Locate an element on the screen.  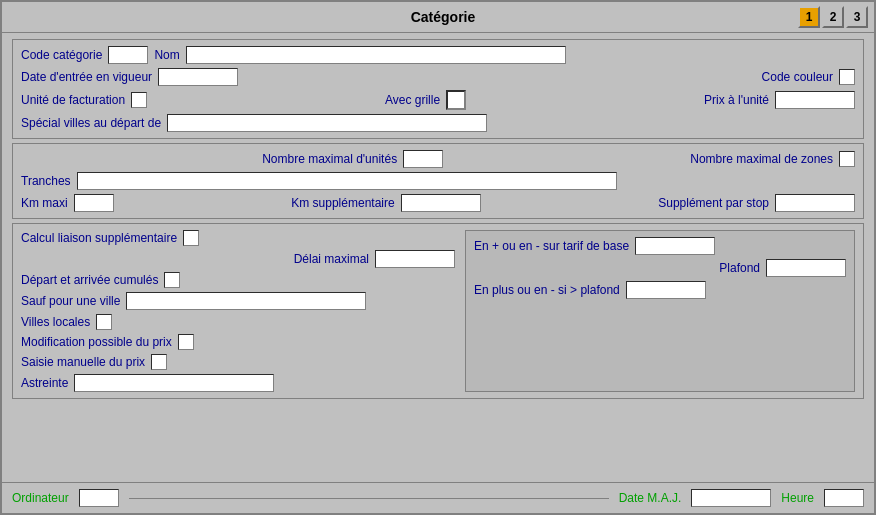
title-buttons: 1 2 3 is located at coordinates (833, 17).